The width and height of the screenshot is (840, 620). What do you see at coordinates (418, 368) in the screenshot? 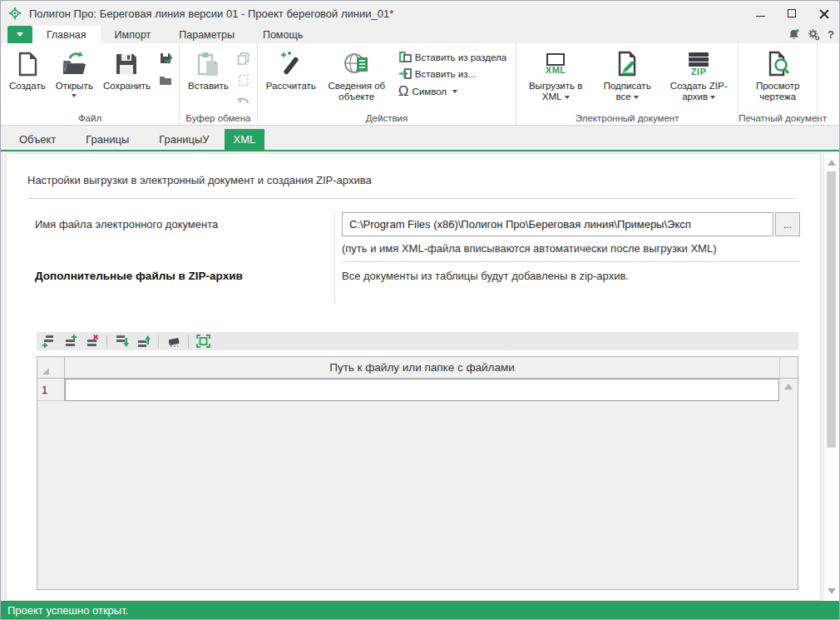
I see `table-header-row: Путь к файлу или папке с файлами` at bounding box center [418, 368].